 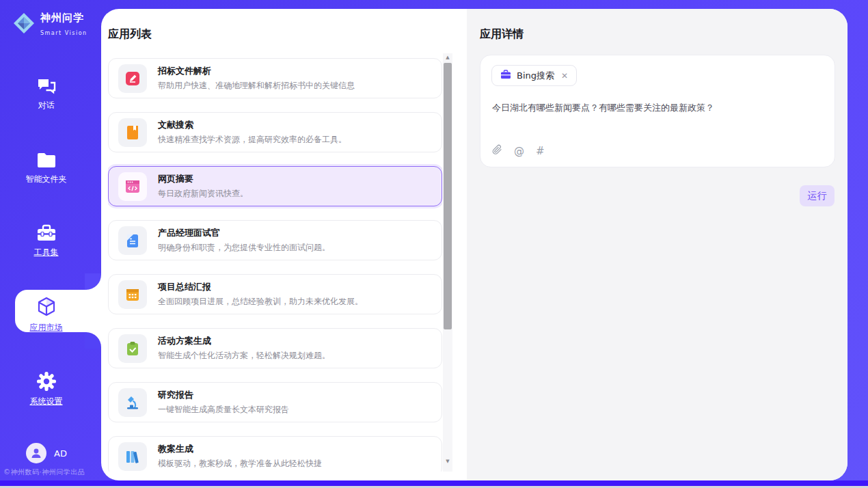 What do you see at coordinates (275, 294) in the screenshot?
I see `app-card-project-summary: 项目总结汇报 全面回顾项目进展，总结经验教训，助力未来优化发展。` at bounding box center [275, 294].